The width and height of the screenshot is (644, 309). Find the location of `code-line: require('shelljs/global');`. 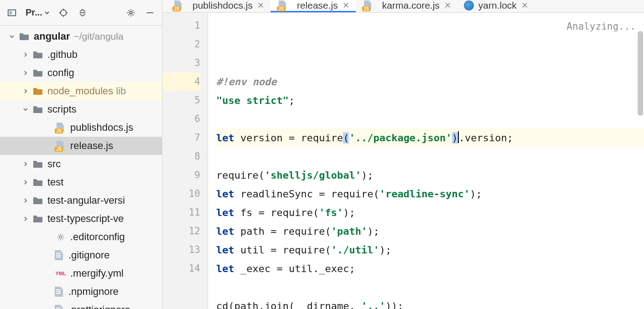

code-line: require('shelljs/global'); is located at coordinates (430, 175).